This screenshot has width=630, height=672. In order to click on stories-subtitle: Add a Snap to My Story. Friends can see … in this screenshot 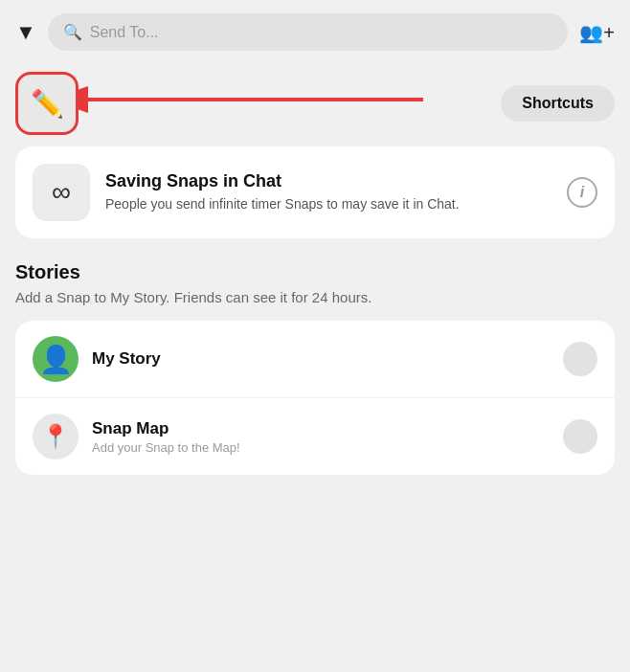, I will do `click(315, 297)`.